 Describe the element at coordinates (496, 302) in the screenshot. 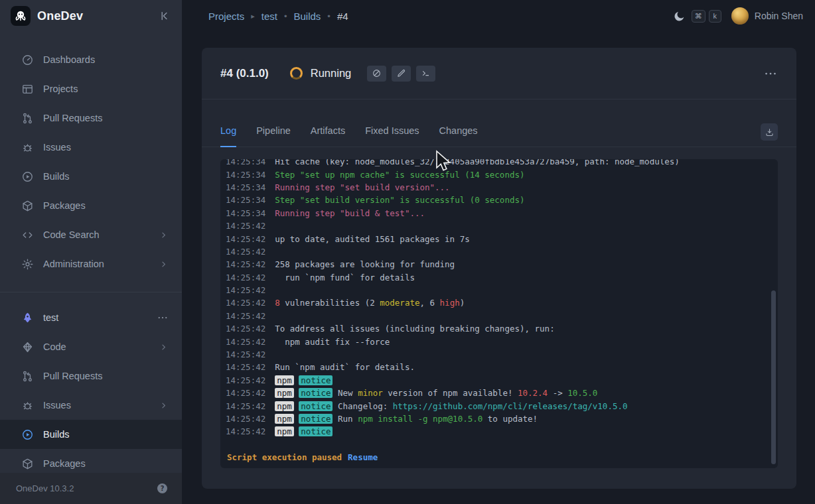

I see `log-line: 14:25:428 vulnerabilities (2 moderate, 6…` at that location.